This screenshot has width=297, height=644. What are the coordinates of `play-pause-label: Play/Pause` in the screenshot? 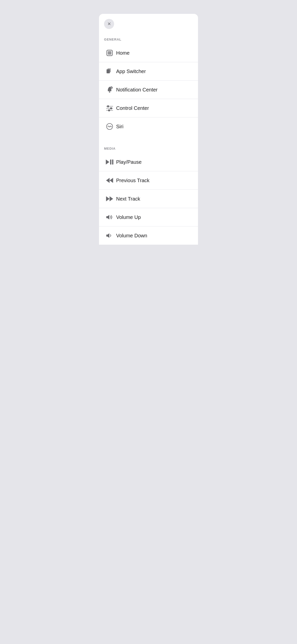 It's located at (129, 162).